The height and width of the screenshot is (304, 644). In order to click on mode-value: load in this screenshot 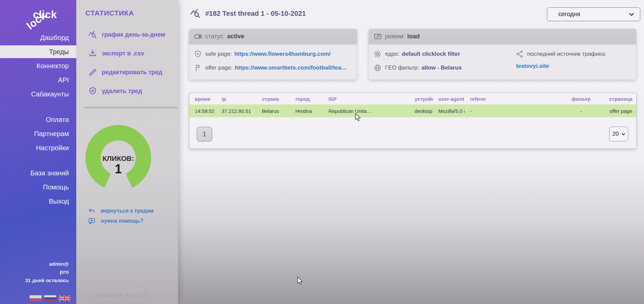, I will do `click(413, 36)`.